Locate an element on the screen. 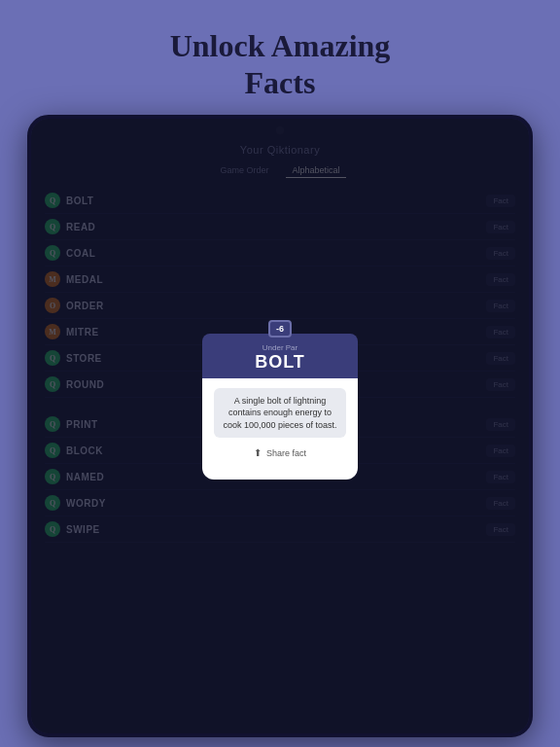  popup-body: A single bolt of lightning contains enou… is located at coordinates (280, 422).